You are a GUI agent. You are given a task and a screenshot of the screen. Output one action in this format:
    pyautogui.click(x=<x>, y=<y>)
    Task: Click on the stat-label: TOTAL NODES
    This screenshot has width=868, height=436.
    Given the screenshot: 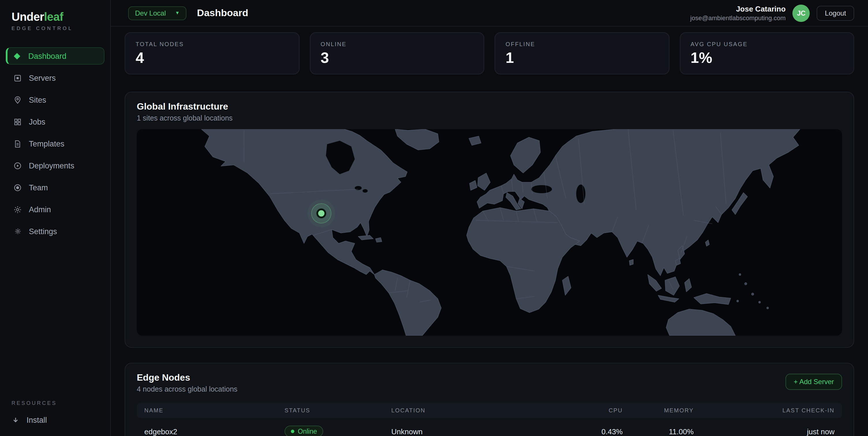 What is the action you would take?
    pyautogui.click(x=212, y=44)
    